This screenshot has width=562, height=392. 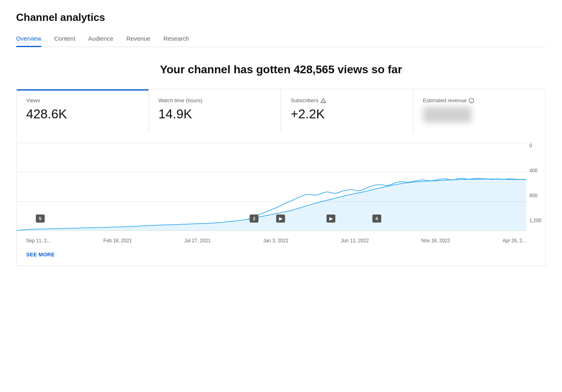 I want to click on metric-watch-time-label: Watch time (hours), so click(x=215, y=101).